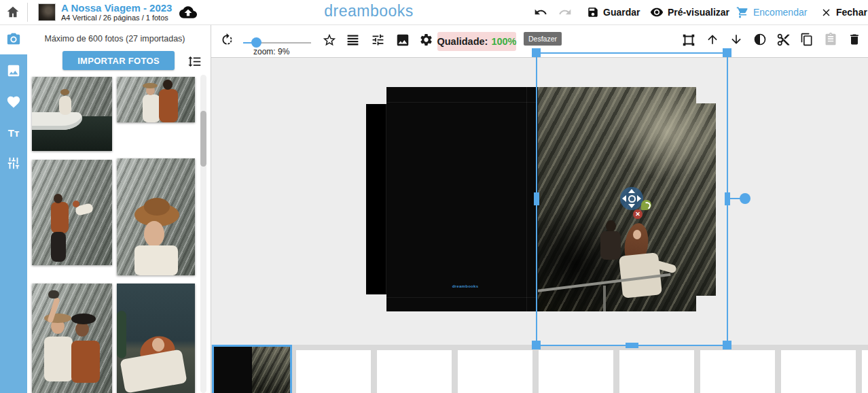 The height and width of the screenshot is (393, 868). I want to click on move-right-arrow-icon, so click(639, 199).